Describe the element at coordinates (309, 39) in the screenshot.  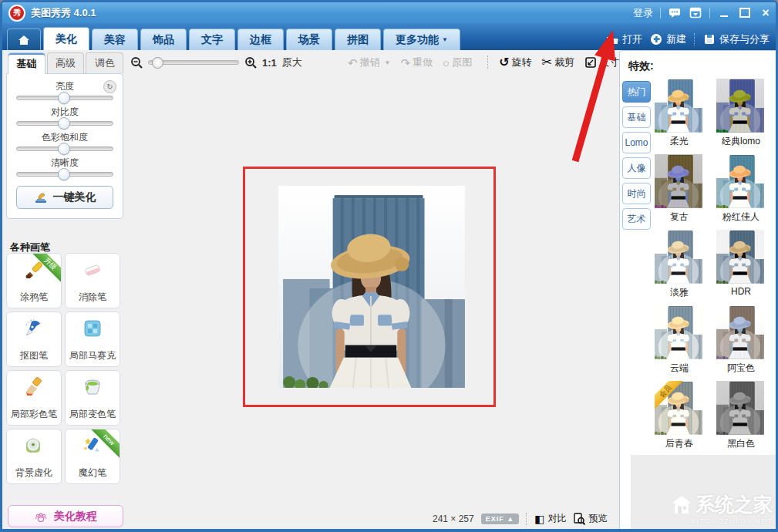
I see `nav-tab: 场景` at that location.